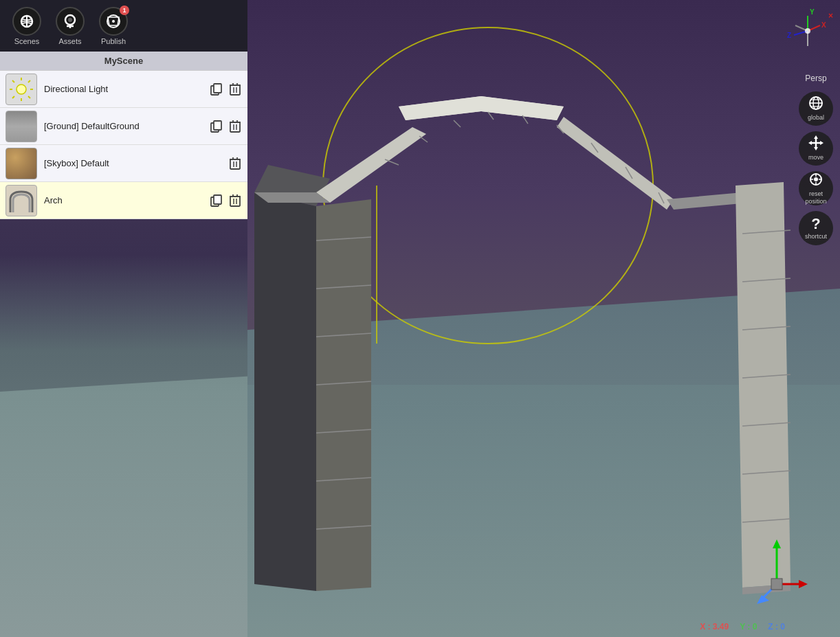 The height and width of the screenshot is (637, 840). Describe the element at coordinates (124, 126) in the screenshot. I see `scene-item-ground: [Ground] DefaultGround` at that location.